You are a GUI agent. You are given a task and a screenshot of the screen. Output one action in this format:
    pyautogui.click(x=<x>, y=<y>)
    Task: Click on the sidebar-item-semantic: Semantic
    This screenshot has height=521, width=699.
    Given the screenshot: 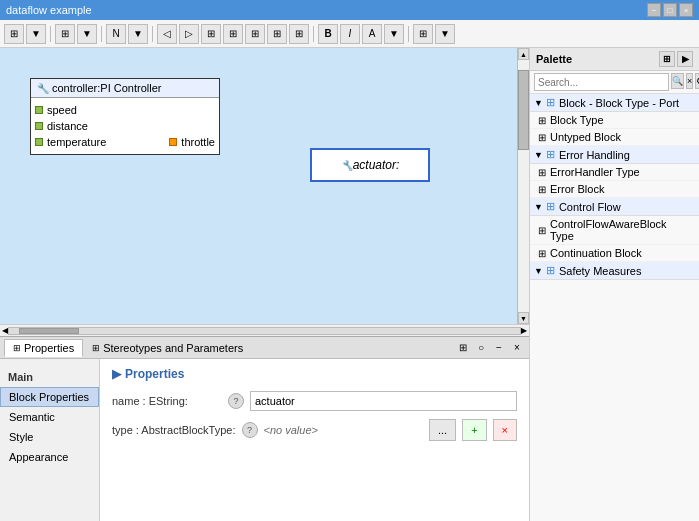 What is the action you would take?
    pyautogui.click(x=50, y=417)
    